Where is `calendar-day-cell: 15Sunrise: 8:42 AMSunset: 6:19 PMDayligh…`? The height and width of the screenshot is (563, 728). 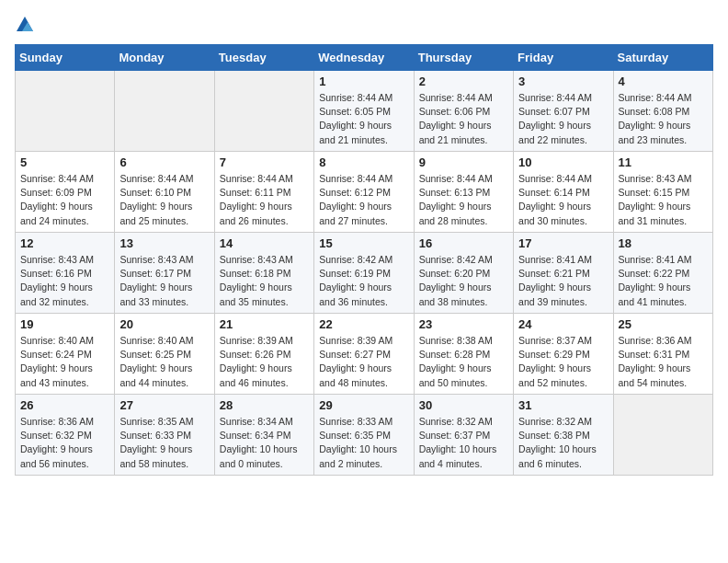
calendar-day-cell: 15Sunrise: 8:42 AMSunset: 6:19 PMDayligh… is located at coordinates (364, 273).